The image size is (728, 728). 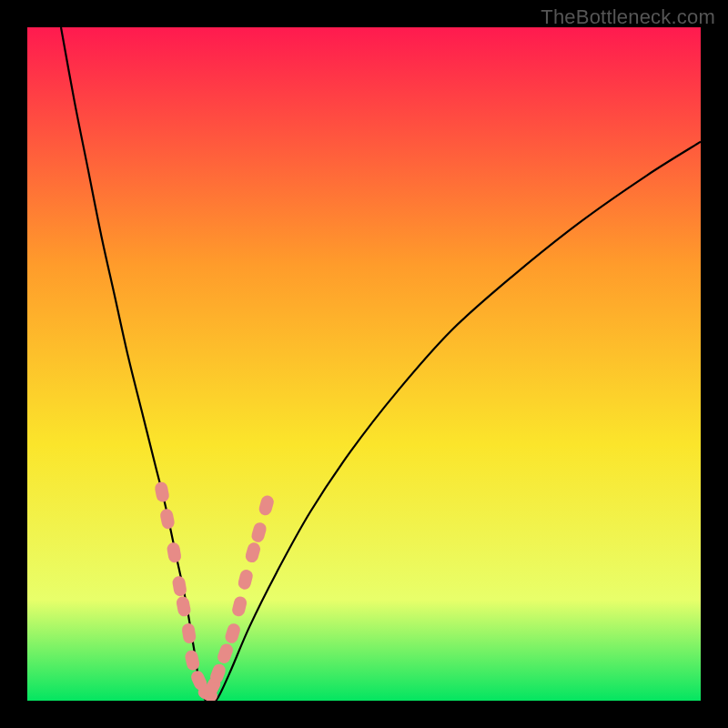 I want to click on watermark-text: TheBottleneck.com, so click(x=628, y=17).